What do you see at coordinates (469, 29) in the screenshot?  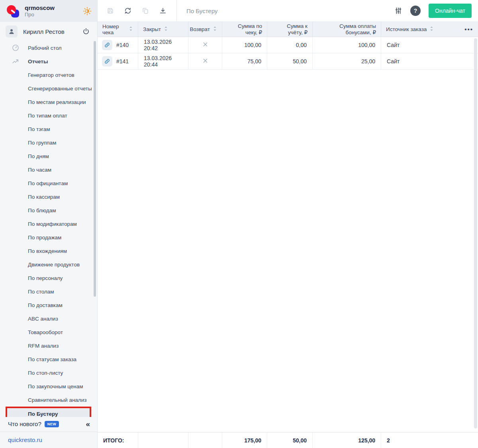 I see `more-columns-icon: •••` at bounding box center [469, 29].